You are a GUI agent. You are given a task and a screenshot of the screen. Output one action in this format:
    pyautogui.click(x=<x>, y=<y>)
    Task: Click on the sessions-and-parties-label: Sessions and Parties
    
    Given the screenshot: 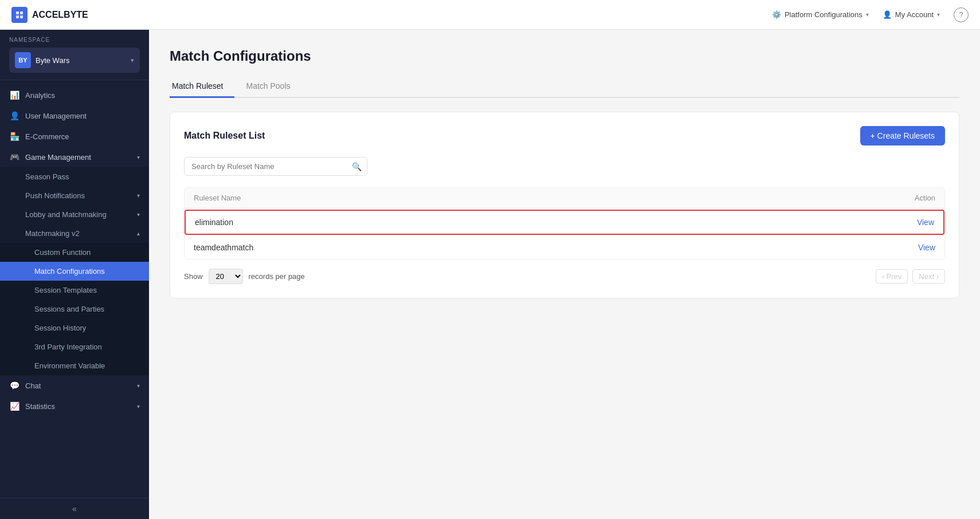 What is the action you would take?
    pyautogui.click(x=69, y=309)
    